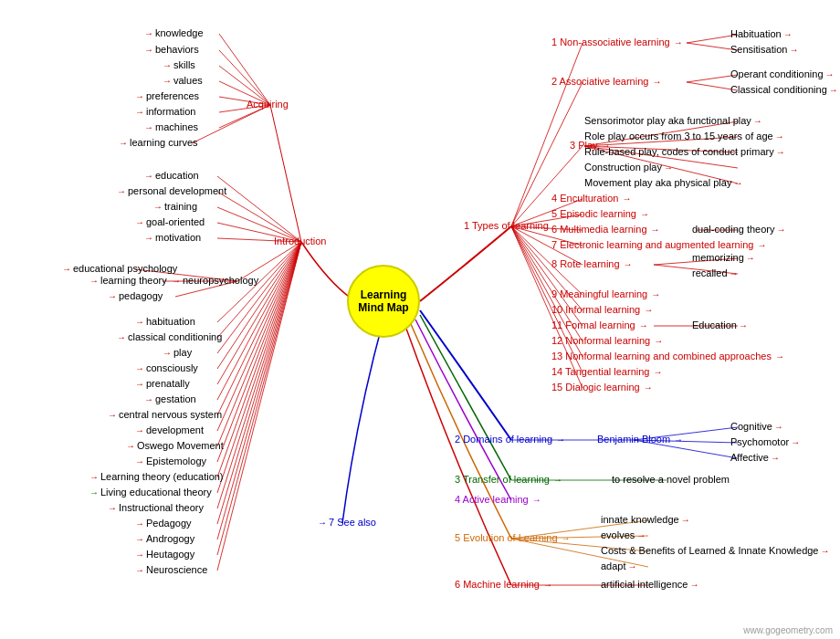 This screenshot has height=639, width=840. What do you see at coordinates (347, 522) in the screenshot?
I see `see-also-label: →7 See also` at bounding box center [347, 522].